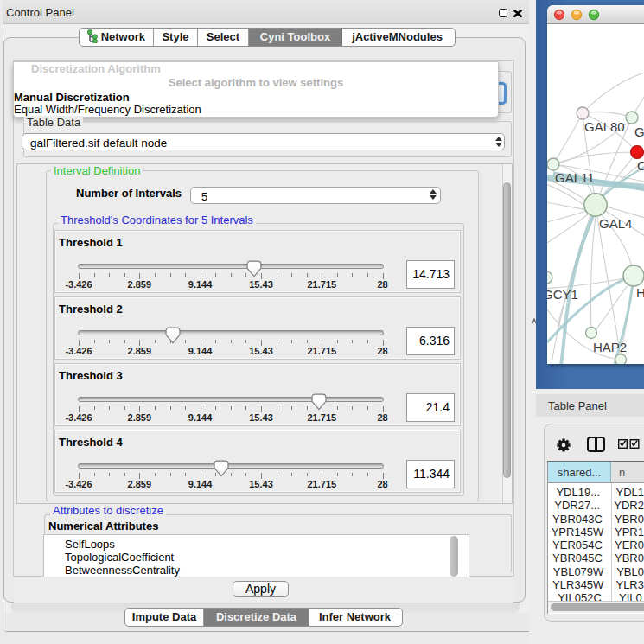  I want to click on svg-text: H, so click(640, 292).